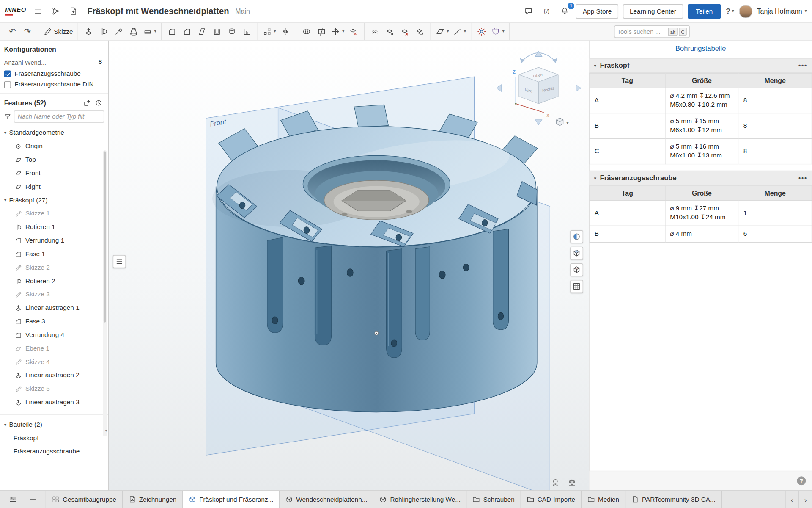 This screenshot has width=812, height=508. What do you see at coordinates (56, 11) in the screenshot?
I see `versions-button` at bounding box center [56, 11].